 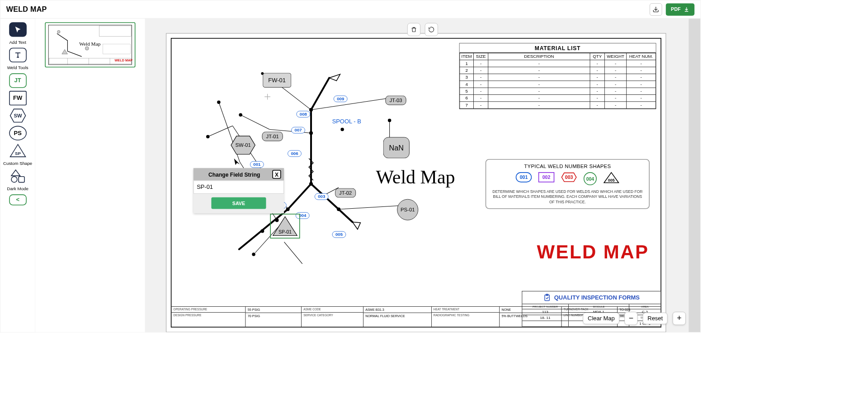 What do you see at coordinates (18, 98) in the screenshot?
I see `fw-tool: FW` at bounding box center [18, 98].